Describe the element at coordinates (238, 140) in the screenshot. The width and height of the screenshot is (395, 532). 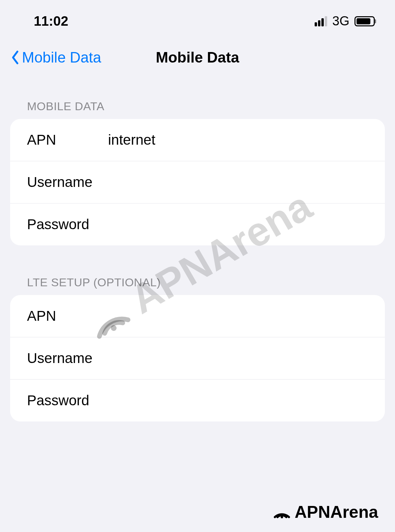
I see `input-apn` at that location.